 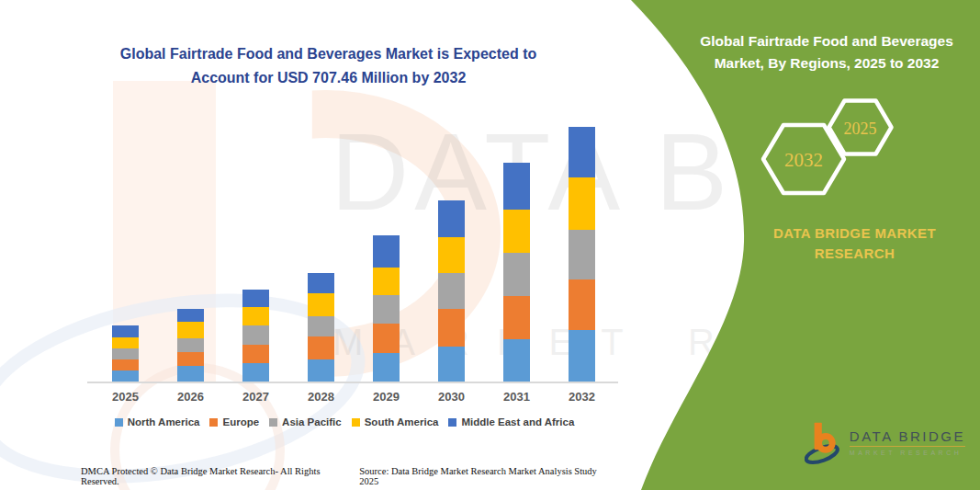 I want to click on footer-source-text: Source: Data Bridge Market Research Mark…, so click(x=489, y=476).